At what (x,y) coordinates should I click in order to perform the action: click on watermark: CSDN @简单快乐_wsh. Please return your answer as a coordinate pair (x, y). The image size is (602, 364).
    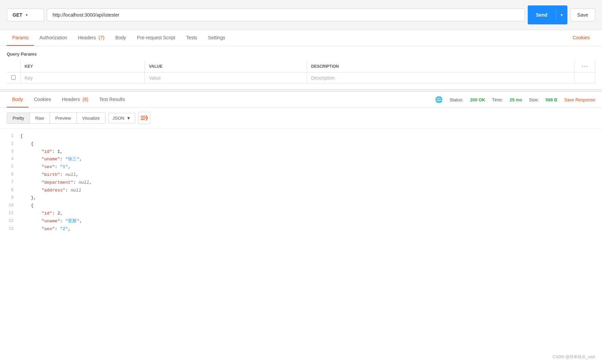
    Looking at the image, I should click on (574, 357).